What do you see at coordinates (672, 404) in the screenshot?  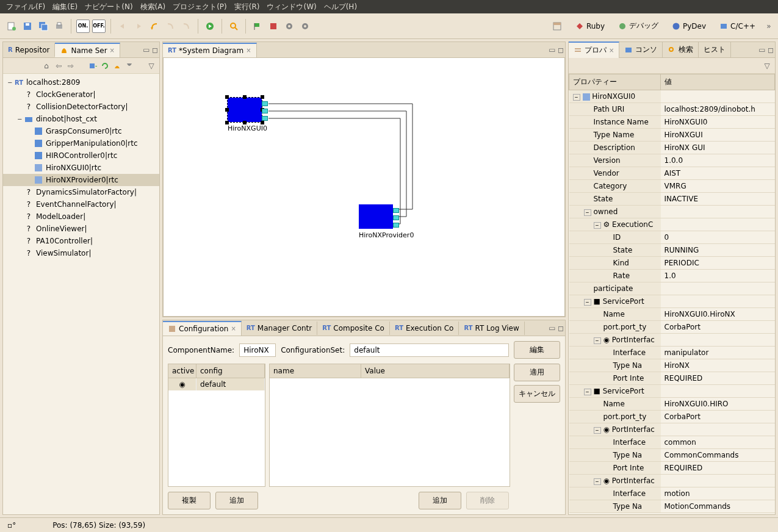 I see `prop-row: NameHiroNXGUI0.HIRO` at bounding box center [672, 404].